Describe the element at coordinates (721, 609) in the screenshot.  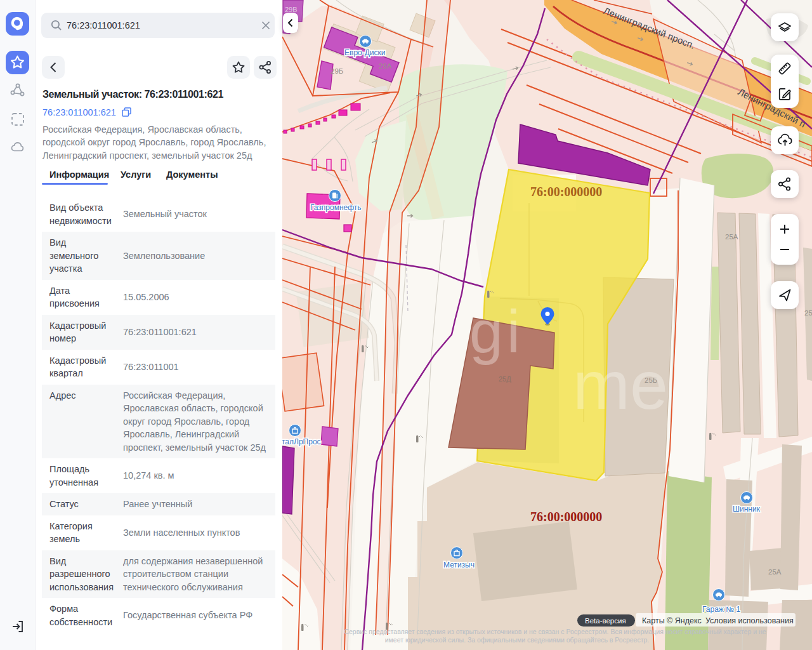
I see `svg-text: Гараж № 1` at that location.